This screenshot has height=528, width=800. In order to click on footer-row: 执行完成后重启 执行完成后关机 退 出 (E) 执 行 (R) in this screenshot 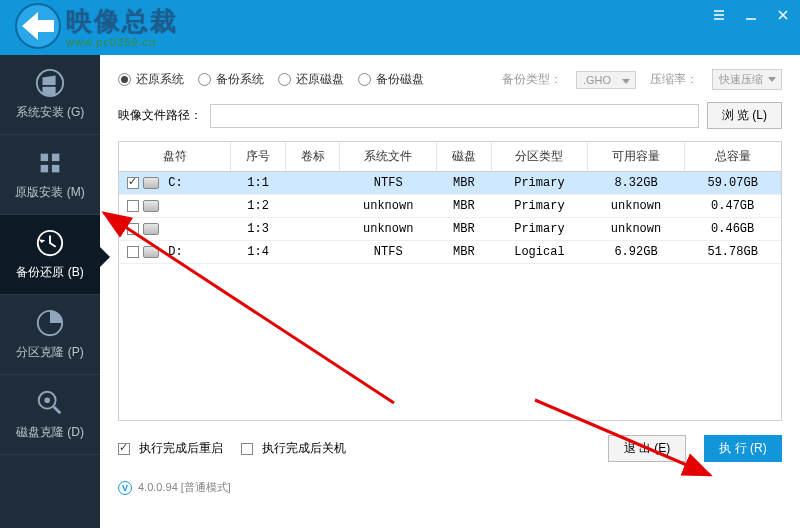, I will do `click(450, 448)`.